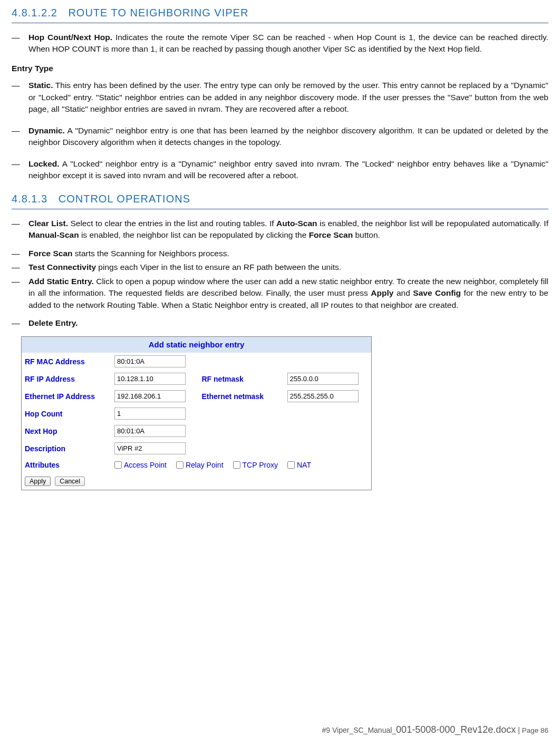  What do you see at coordinates (300, 465) in the screenshot?
I see `nat-option: NAT` at bounding box center [300, 465].